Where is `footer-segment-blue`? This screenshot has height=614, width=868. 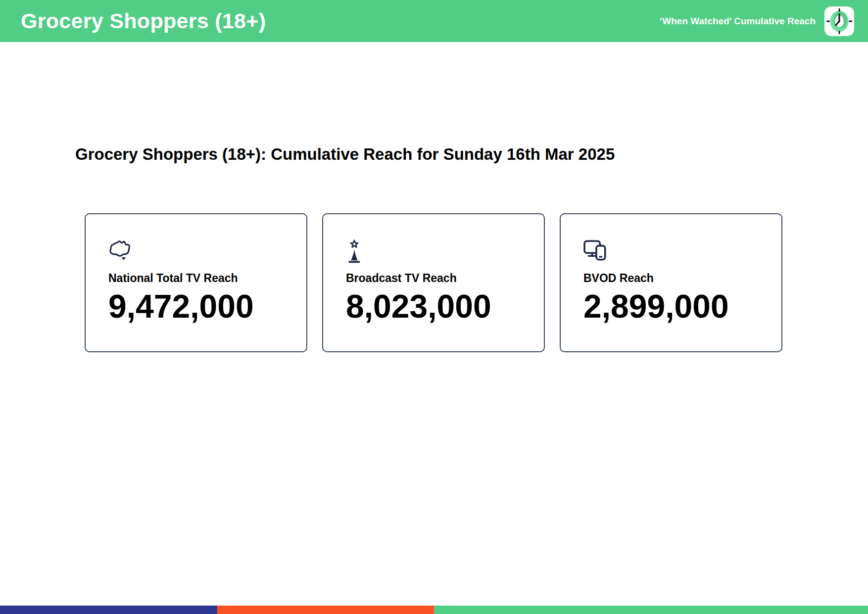 footer-segment-blue is located at coordinates (109, 610).